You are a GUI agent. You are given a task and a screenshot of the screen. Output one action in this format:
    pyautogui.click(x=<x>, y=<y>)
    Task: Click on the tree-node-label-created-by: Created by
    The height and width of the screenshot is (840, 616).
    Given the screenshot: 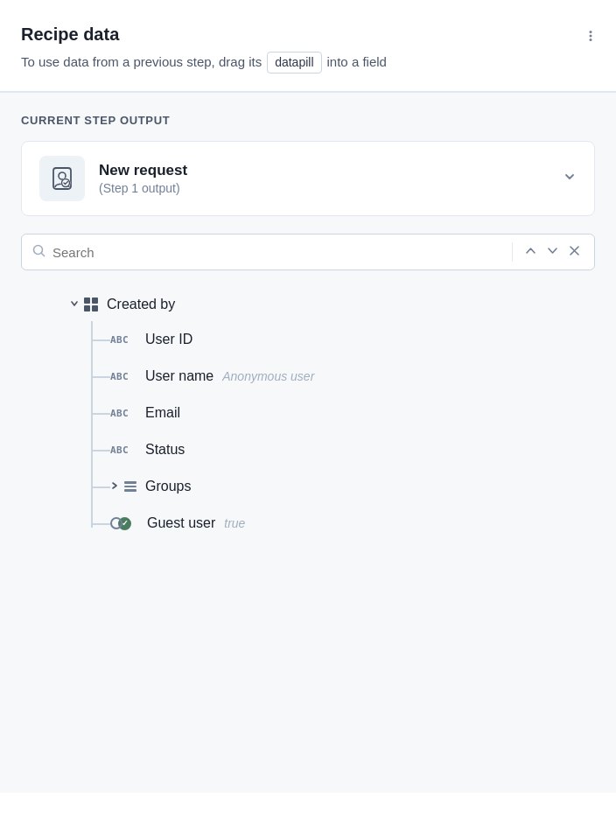 What is the action you would take?
    pyautogui.click(x=141, y=304)
    